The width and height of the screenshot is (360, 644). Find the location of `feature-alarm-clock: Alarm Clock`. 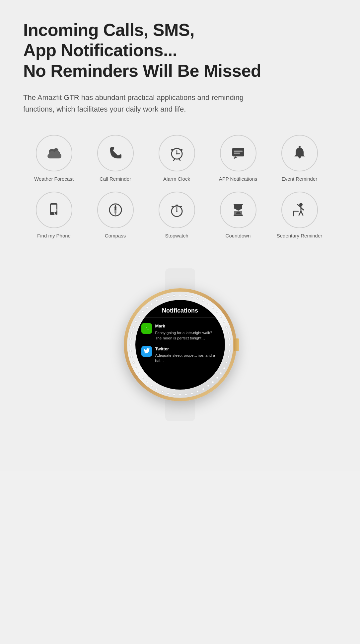

feature-alarm-clock: Alarm Clock is located at coordinates (177, 158).